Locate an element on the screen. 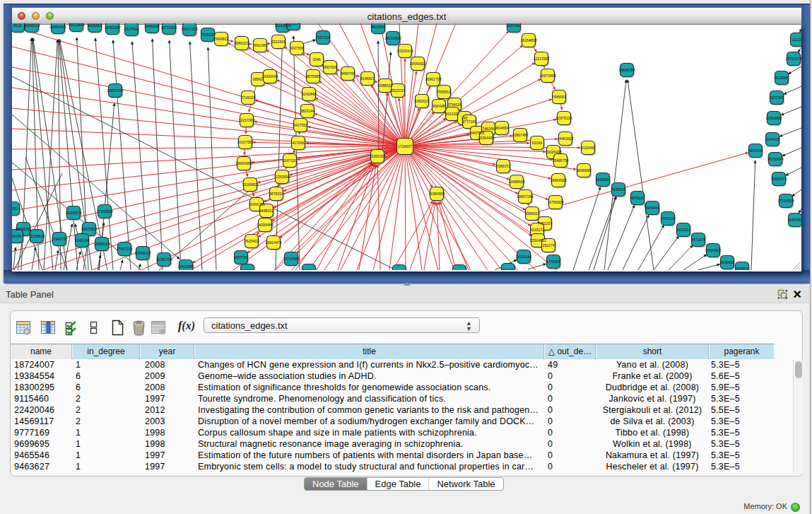 The image size is (812, 514). svg-text: 1621022 is located at coordinates (452, 114).